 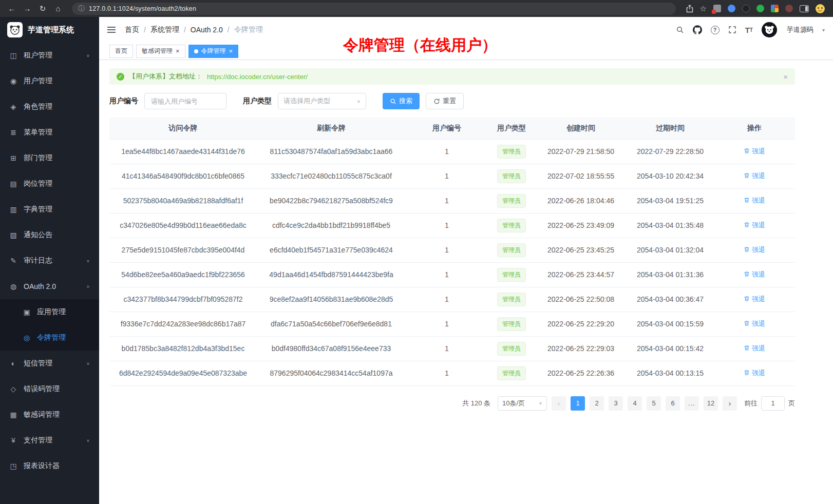 What do you see at coordinates (760, 8) in the screenshot?
I see `extension-green-icon` at bounding box center [760, 8].